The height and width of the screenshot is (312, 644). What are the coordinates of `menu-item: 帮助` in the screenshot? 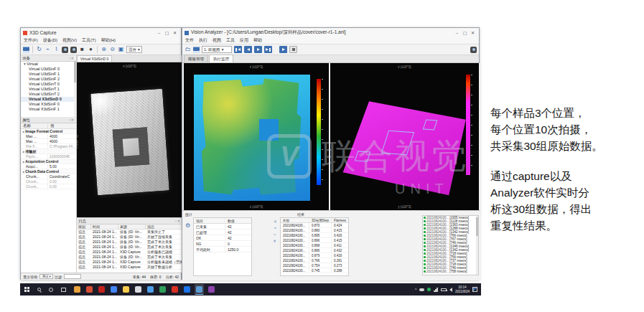 It's located at (258, 40).